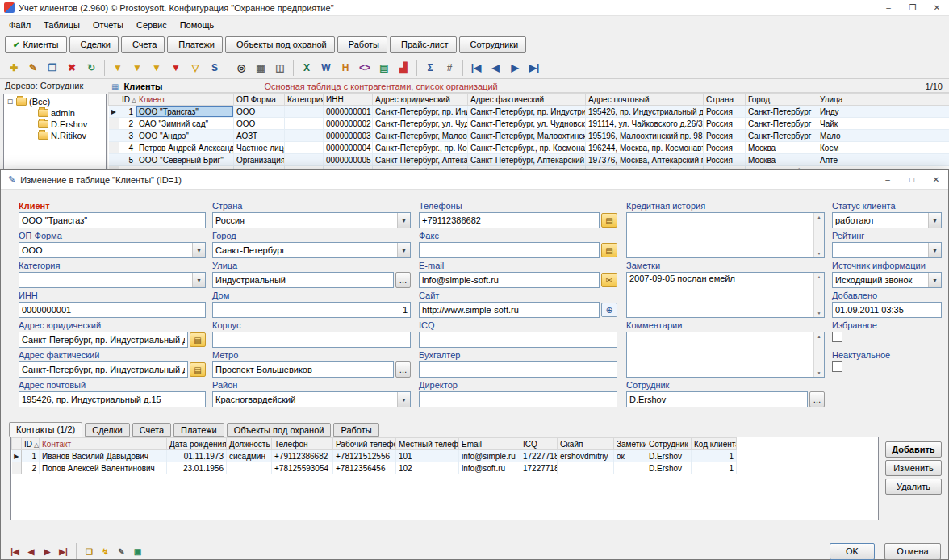 Image resolution: width=949 pixels, height=560 pixels. What do you see at coordinates (311, 250) in the screenshot?
I see `city-select: ▾` at bounding box center [311, 250].